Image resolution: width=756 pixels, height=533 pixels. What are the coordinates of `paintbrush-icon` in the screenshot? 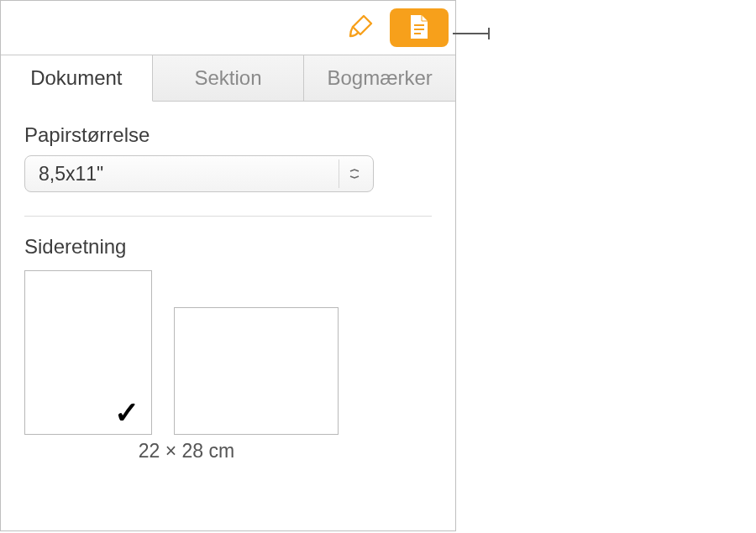 It's located at (360, 29).